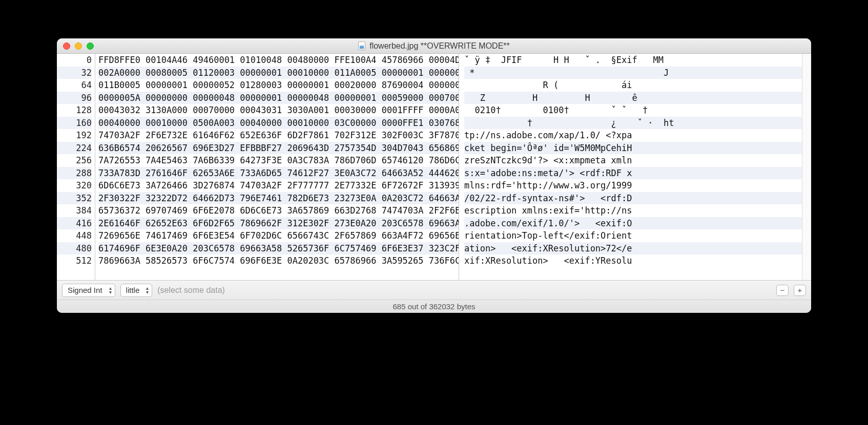 This screenshot has width=868, height=425. Describe the element at coordinates (633, 211) in the screenshot. I see `ascii-cell: escription xmlns:exif='http://ns` at that location.